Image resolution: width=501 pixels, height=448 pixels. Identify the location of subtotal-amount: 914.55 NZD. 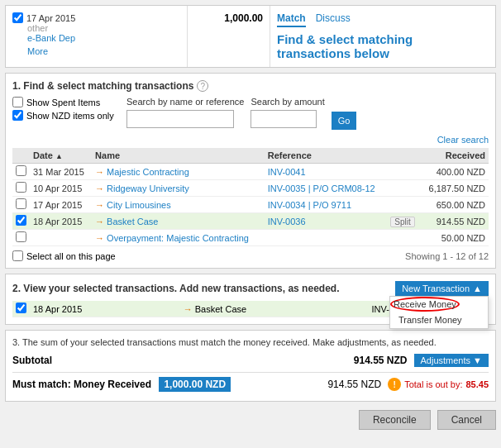
(380, 360).